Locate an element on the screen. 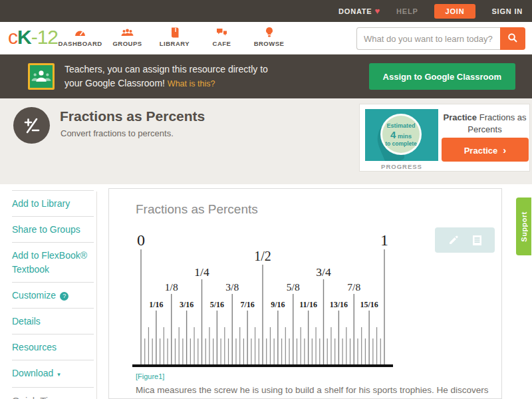 Image resolution: width=532 pixels, height=399 pixels. support-tab-label: Support is located at coordinates (524, 227).